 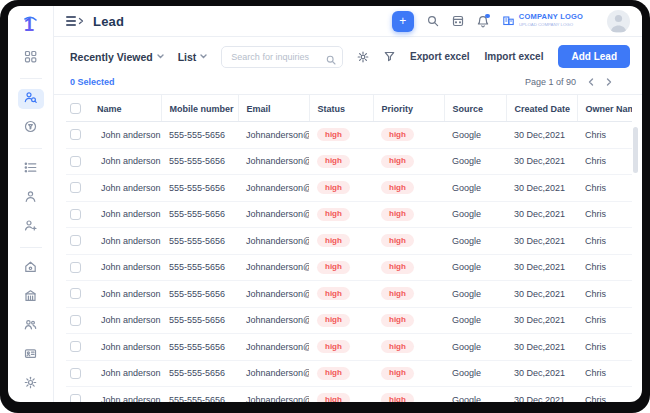 What do you see at coordinates (193, 57) in the screenshot?
I see `layout-dropdown: List` at bounding box center [193, 57].